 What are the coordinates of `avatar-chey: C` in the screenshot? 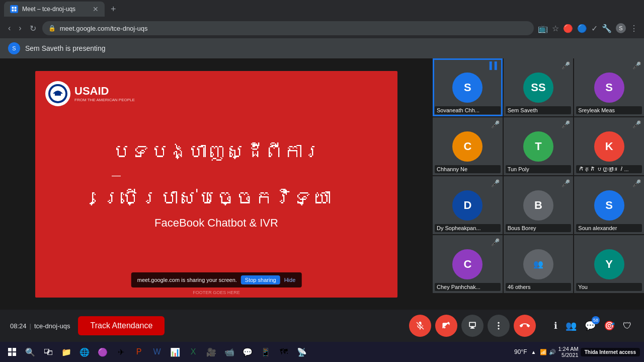 It's located at (467, 264).